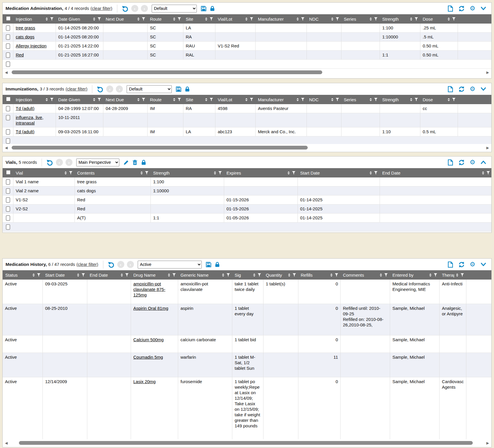 This screenshot has height=448, width=494. What do you see at coordinates (25, 37) in the screenshot?
I see `record-link: cats dogs` at bounding box center [25, 37].